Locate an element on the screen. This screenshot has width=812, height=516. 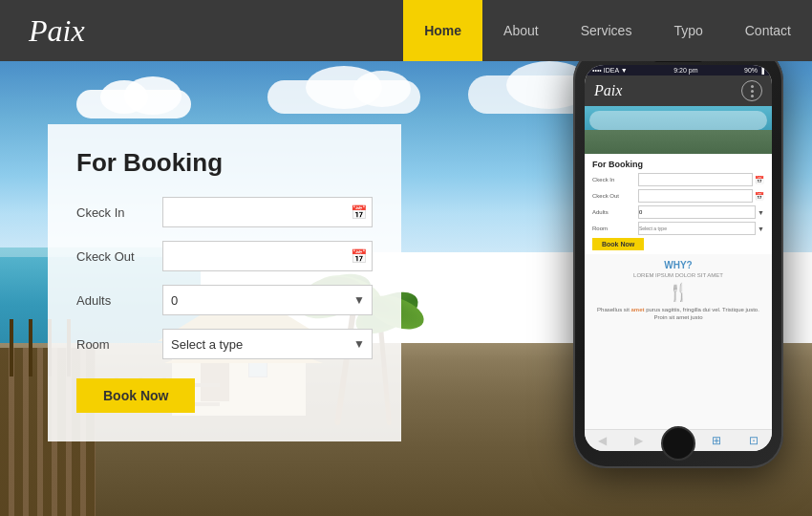
phone-checkin-row: Ckeck In 📅 is located at coordinates (678, 180).